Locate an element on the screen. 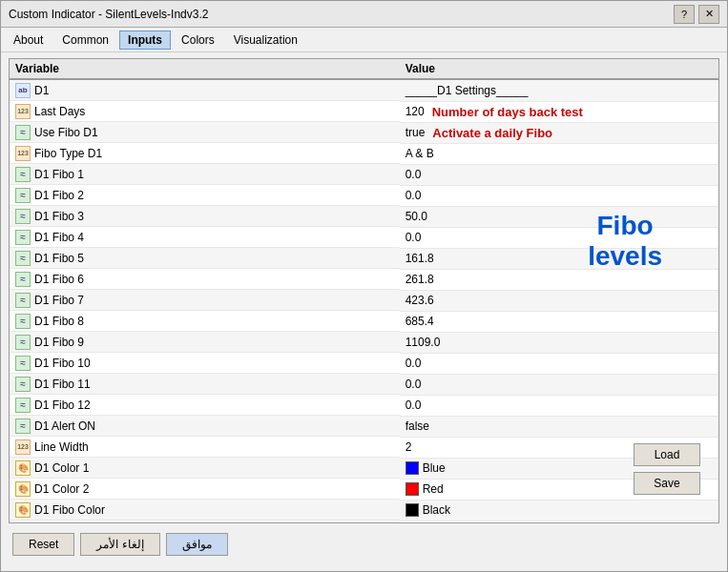  table-row: ≈D1 Fibo 91109.0 is located at coordinates (364, 342).